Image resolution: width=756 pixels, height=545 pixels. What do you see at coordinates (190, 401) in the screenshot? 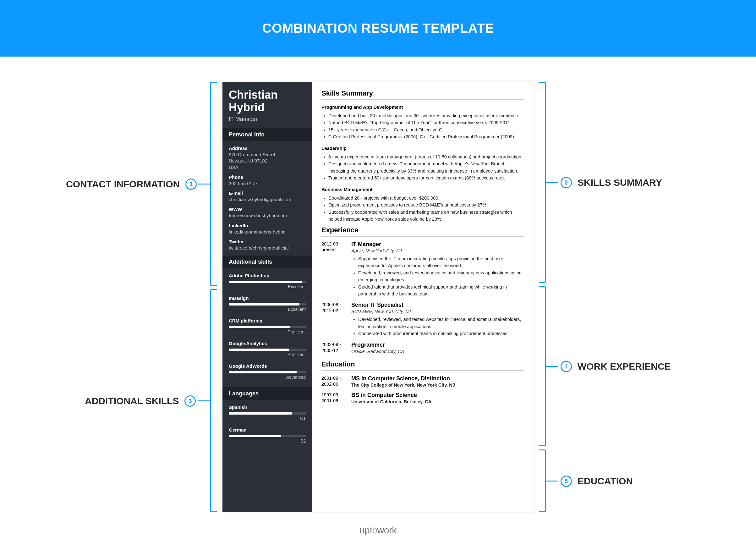
I see `callout-num-3: 3` at bounding box center [190, 401].